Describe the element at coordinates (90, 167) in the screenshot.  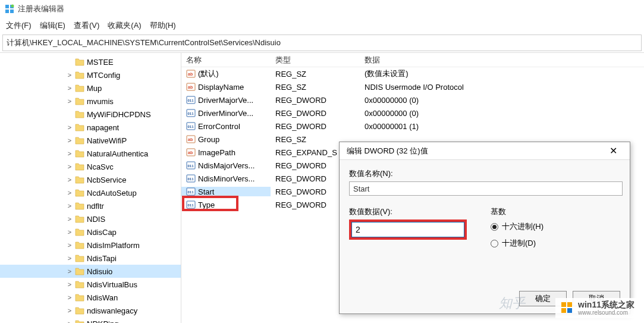
I see `tree-node: >NcaSvc` at that location.